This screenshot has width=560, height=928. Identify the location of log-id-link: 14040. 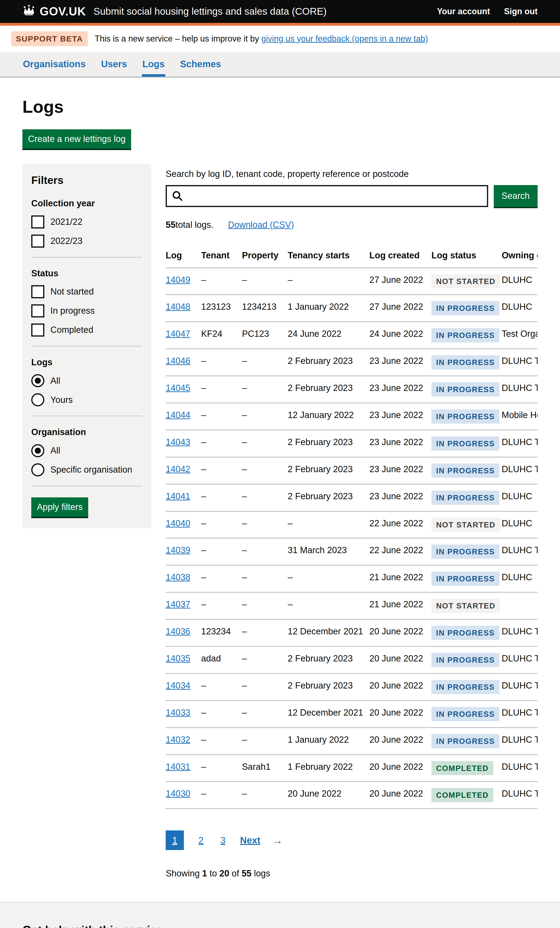
(178, 523).